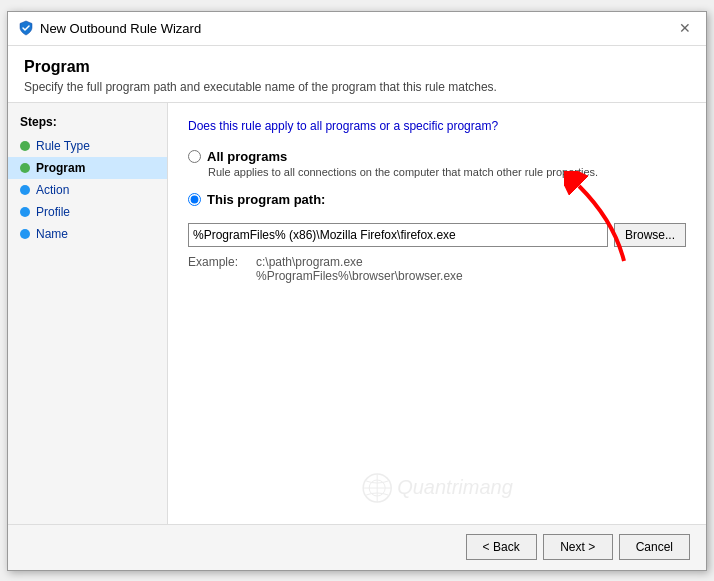 Image resolution: width=714 pixels, height=581 pixels. What do you see at coordinates (266, 200) in the screenshot?
I see `this-program-label: This program path:` at bounding box center [266, 200].